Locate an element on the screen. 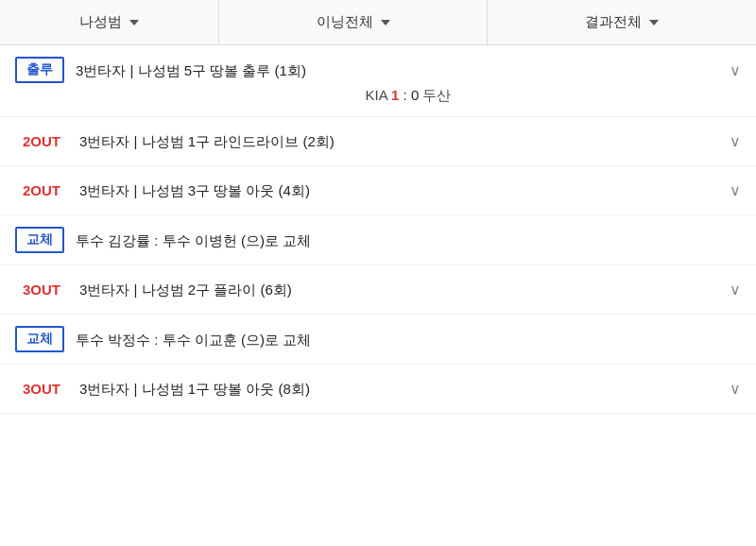 Image resolution: width=756 pixels, height=546 pixels. event-description: 투수 김강률 : 투수 이병헌 (으)로 교체 is located at coordinates (408, 240).